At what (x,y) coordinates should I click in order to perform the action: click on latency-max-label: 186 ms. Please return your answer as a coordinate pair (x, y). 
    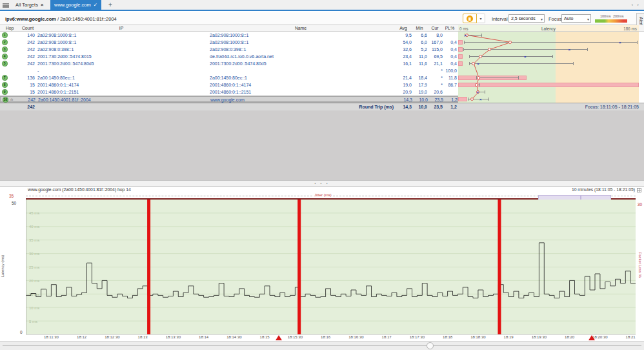
    Looking at the image, I should click on (630, 28).